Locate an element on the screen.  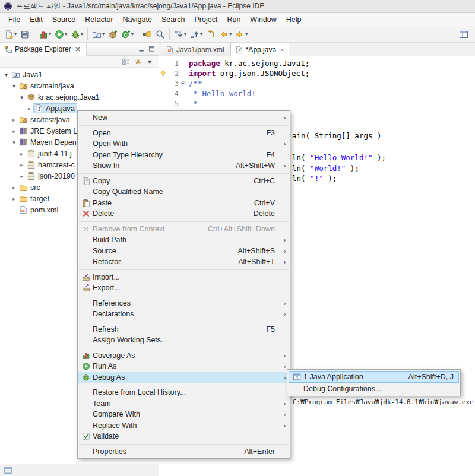
back-button: ▾ is located at coordinates (226, 34).